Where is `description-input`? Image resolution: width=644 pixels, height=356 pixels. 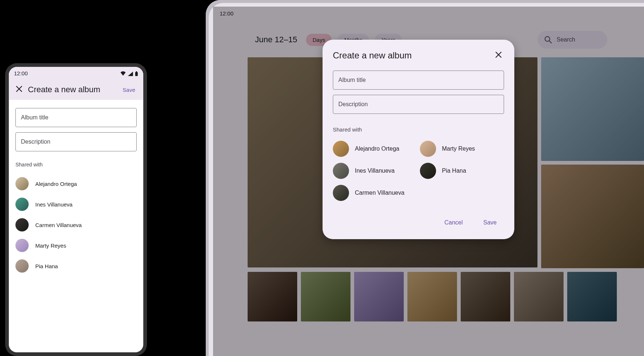 description-input is located at coordinates (76, 142).